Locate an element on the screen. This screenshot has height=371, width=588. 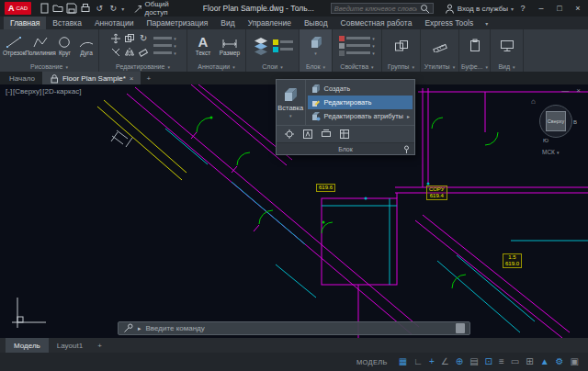
layout-tab-layout1: Layout1 is located at coordinates (70, 345).